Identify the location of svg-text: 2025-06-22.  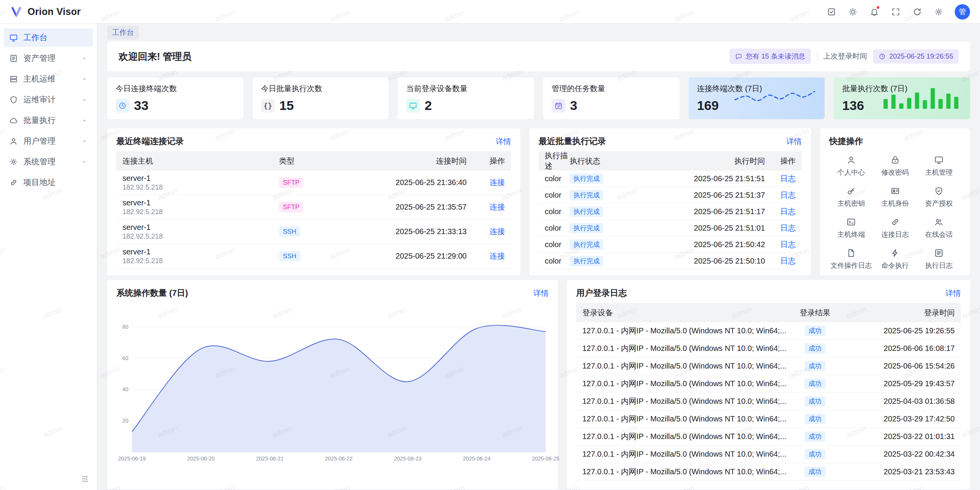
(339, 459).